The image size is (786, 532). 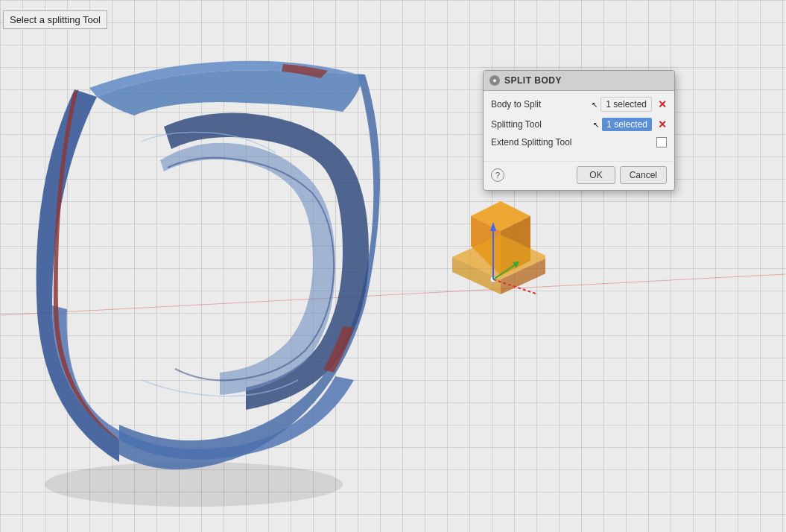 I want to click on cancel-button: Cancel, so click(x=644, y=175).